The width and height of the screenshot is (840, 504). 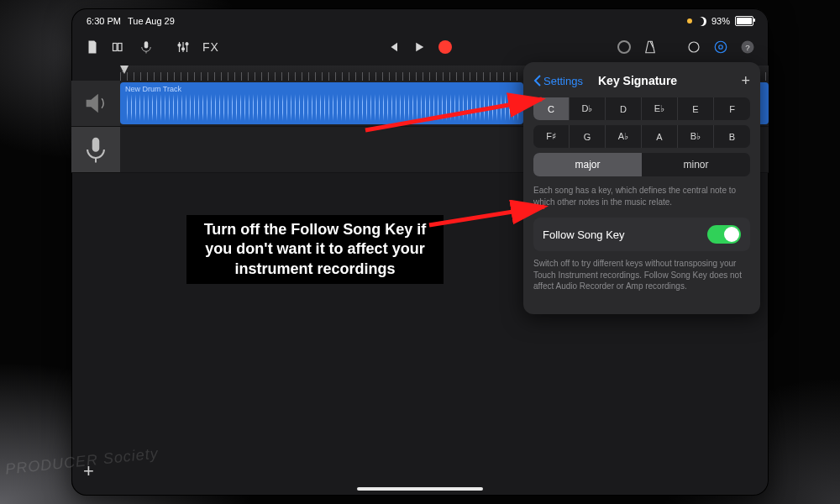 I want to click on key-g: G, so click(x=588, y=136).